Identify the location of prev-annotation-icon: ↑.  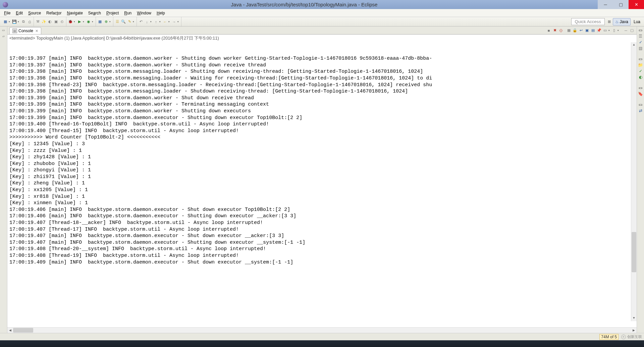
(156, 22).